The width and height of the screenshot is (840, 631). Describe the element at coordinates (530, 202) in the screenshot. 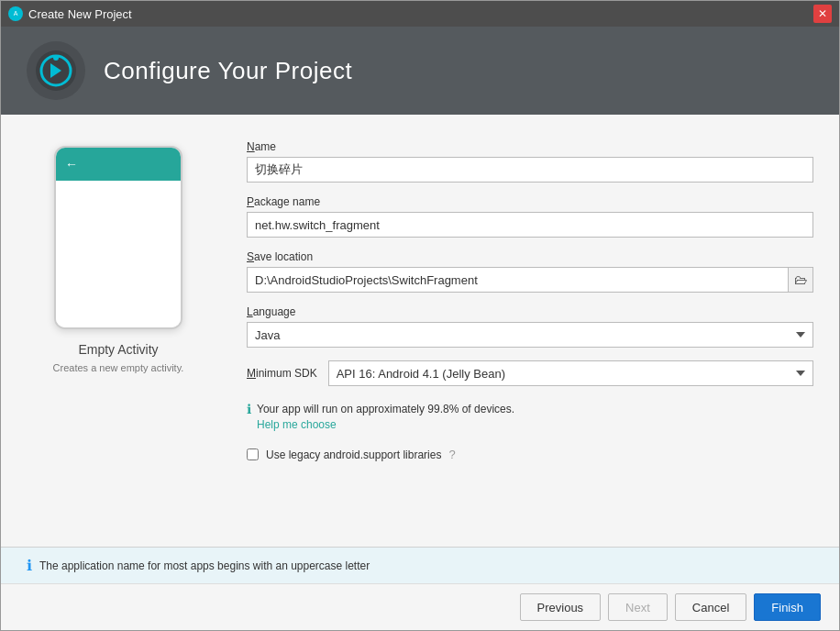

I see `package-label: Package name` at that location.